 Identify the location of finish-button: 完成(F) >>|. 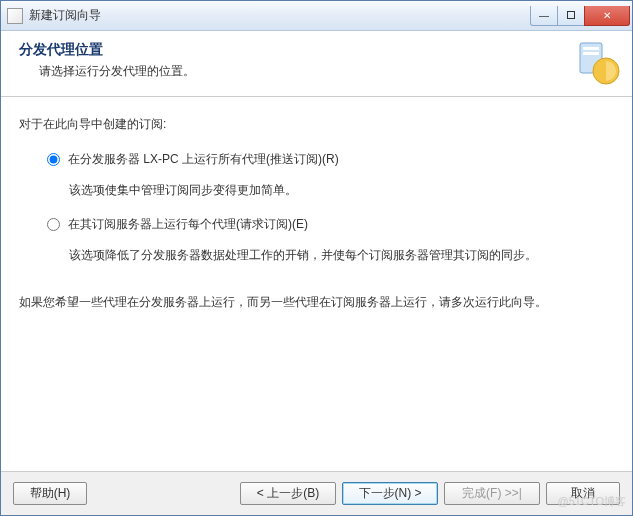
(492, 494).